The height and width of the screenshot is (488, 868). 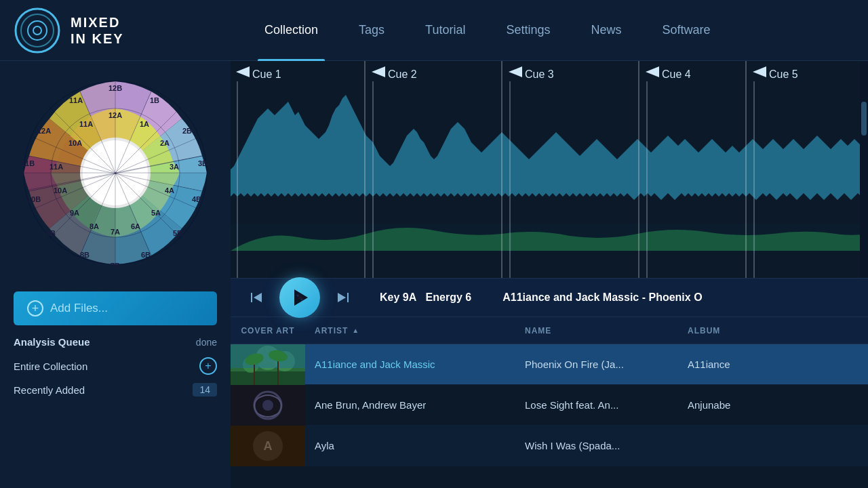 I want to click on add-files-button: + Add Files..., so click(x=115, y=308).